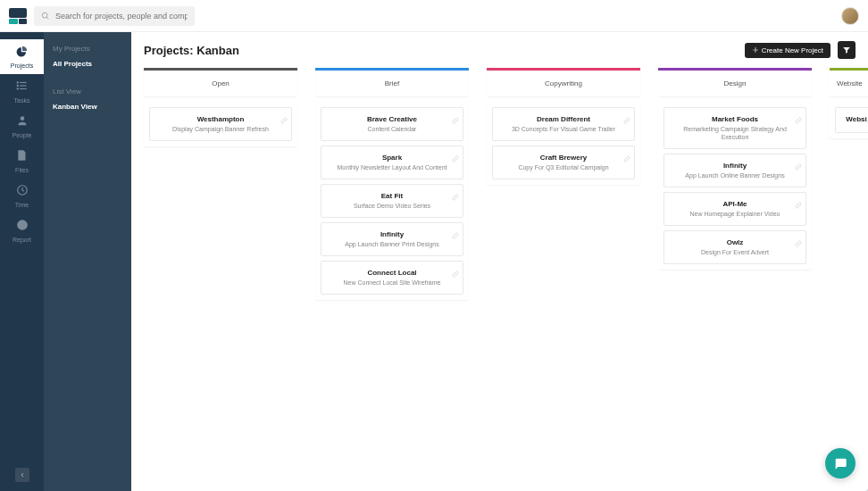  Describe the element at coordinates (847, 50) in the screenshot. I see `filter-icon` at that location.